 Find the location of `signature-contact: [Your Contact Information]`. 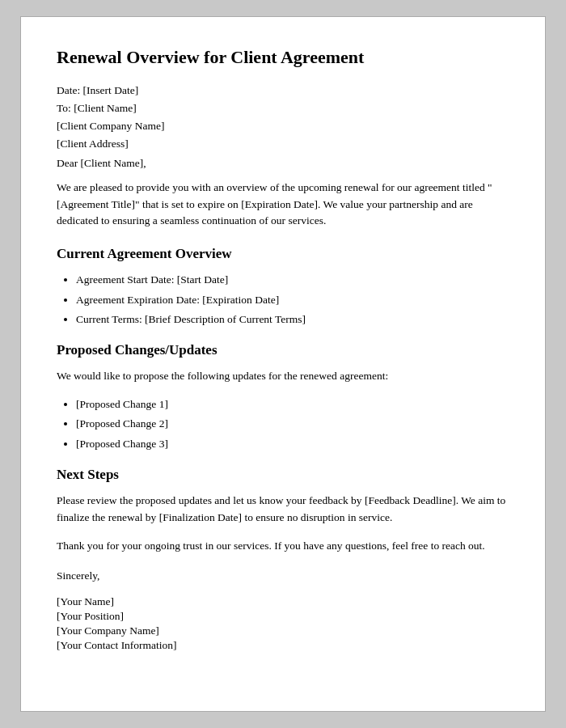

signature-contact: [Your Contact Information] is located at coordinates (283, 645).